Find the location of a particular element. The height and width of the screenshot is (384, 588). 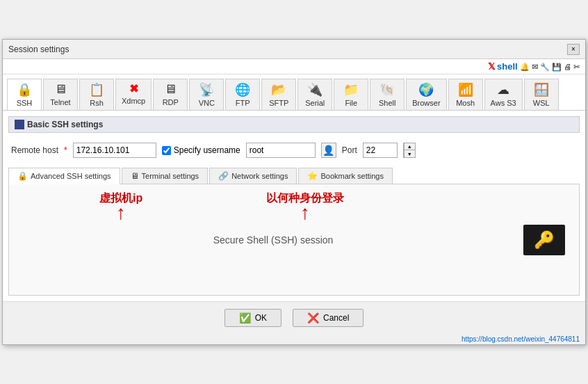

tab-mosh-label: Mosh is located at coordinates (466, 103).